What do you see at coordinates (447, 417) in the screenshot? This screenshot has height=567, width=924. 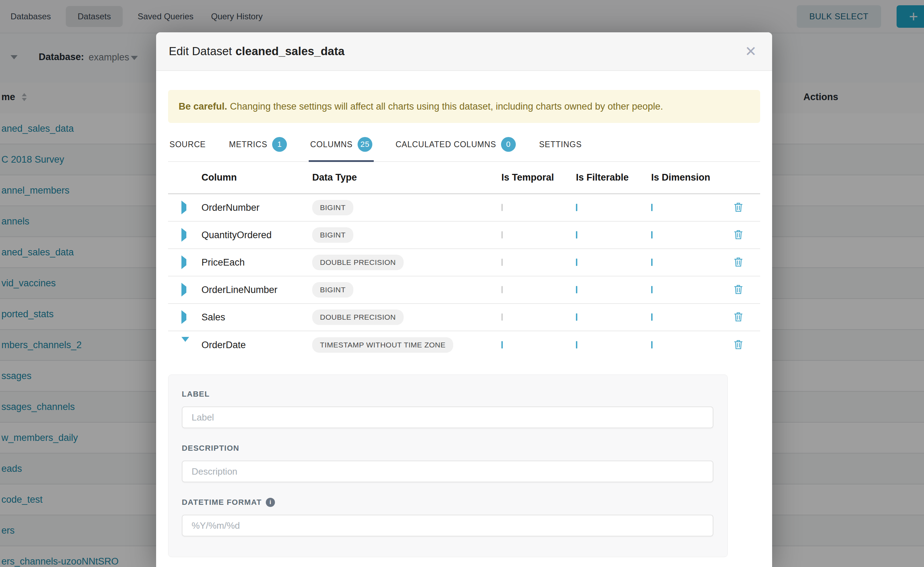 I see `label-input` at bounding box center [447, 417].